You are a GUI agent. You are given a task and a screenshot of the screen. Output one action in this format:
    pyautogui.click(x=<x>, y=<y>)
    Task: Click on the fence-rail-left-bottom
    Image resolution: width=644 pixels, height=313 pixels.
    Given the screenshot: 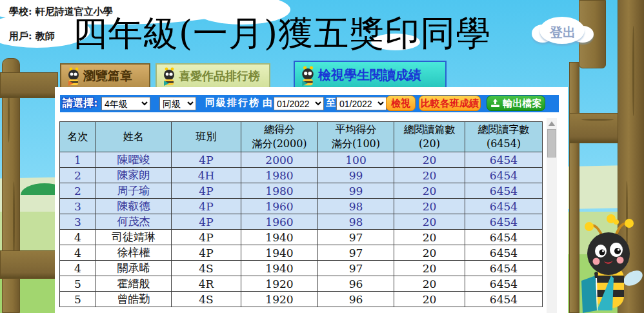 What is the action you would take?
    pyautogui.click(x=29, y=265)
    